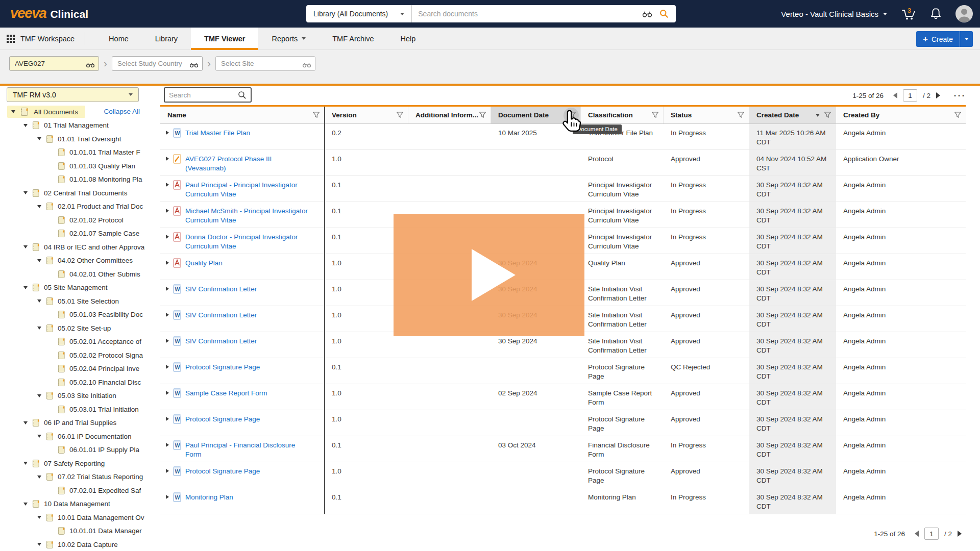 This screenshot has width=980, height=551. Describe the element at coordinates (47, 39) in the screenshot. I see `workspace-label: TMF Workspace` at that location.